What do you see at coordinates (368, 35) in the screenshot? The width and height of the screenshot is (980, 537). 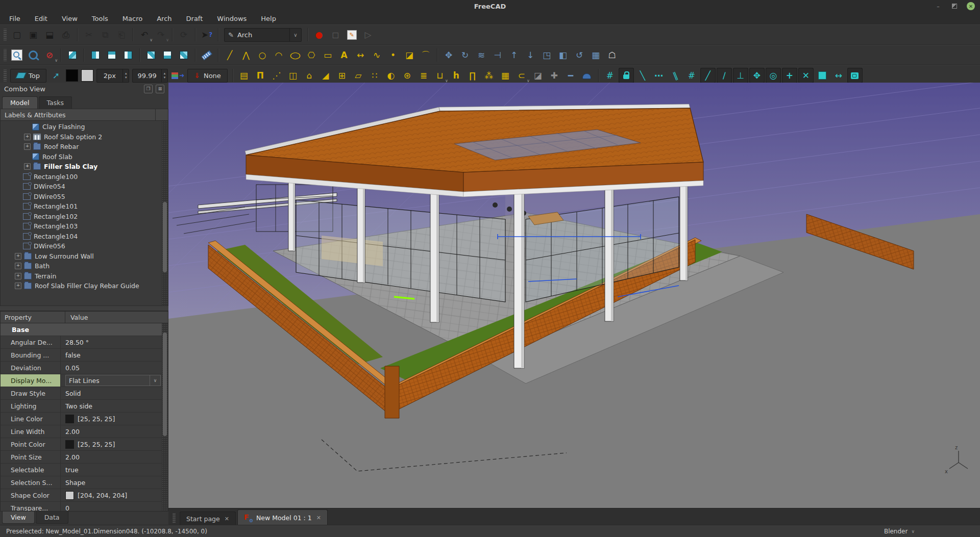 I see `macro-execute: ▷` at bounding box center [368, 35].